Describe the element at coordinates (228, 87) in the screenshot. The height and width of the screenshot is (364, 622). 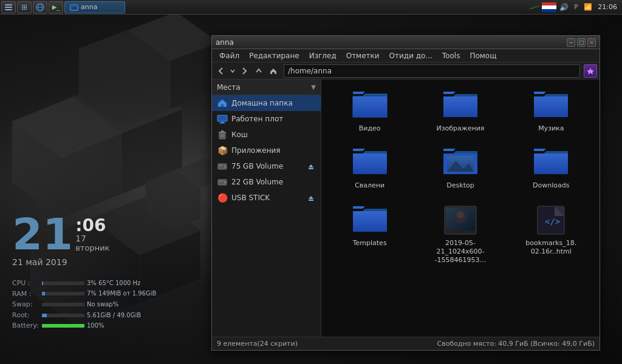
I see `sidebar-header-text: Места` at that location.